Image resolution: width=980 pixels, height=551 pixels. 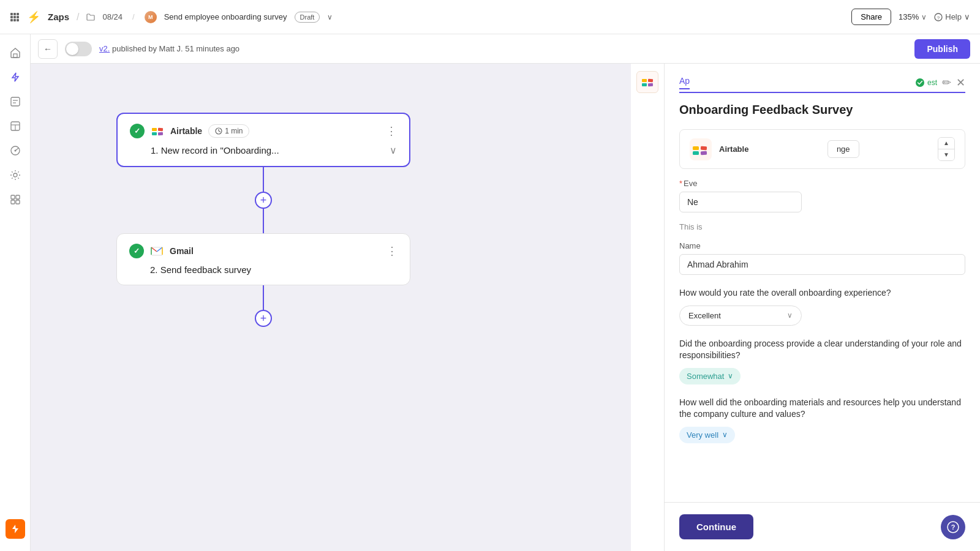 What do you see at coordinates (15, 53) in the screenshot?
I see `sidebar-item-home` at bounding box center [15, 53].